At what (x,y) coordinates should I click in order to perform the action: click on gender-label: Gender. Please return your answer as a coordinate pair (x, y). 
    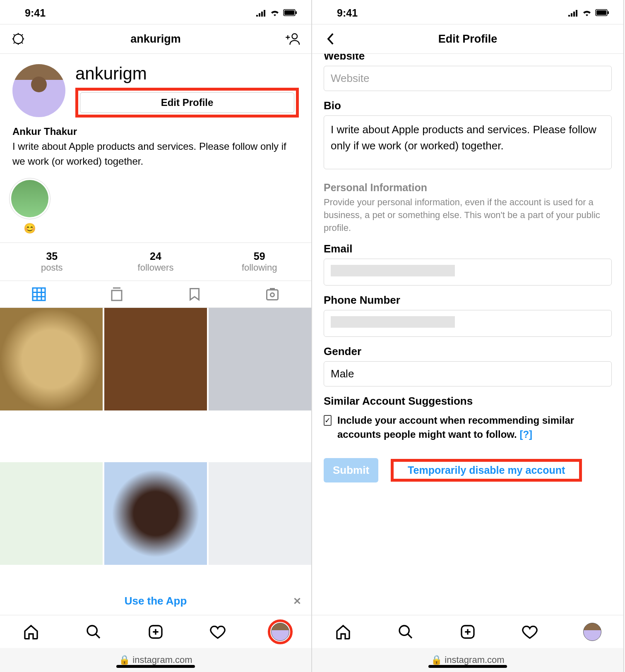
    Looking at the image, I should click on (468, 352).